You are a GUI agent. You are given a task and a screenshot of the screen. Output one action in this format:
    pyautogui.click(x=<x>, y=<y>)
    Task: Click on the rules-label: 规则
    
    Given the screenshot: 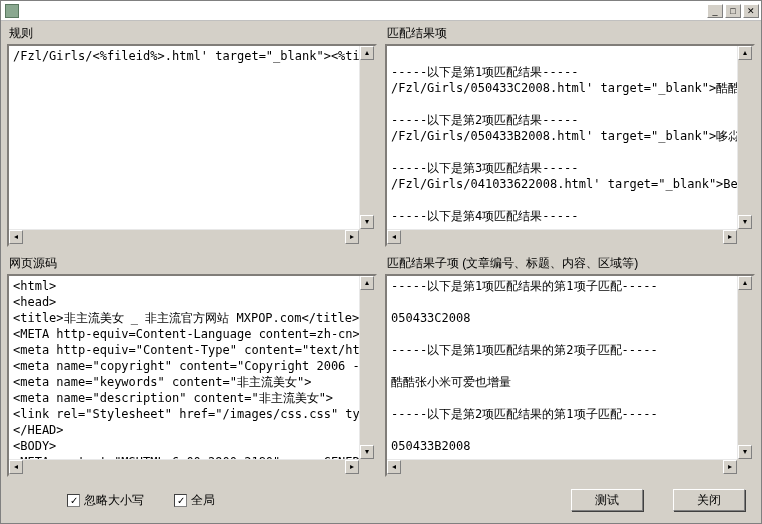 What is the action you would take?
    pyautogui.click(x=192, y=34)
    